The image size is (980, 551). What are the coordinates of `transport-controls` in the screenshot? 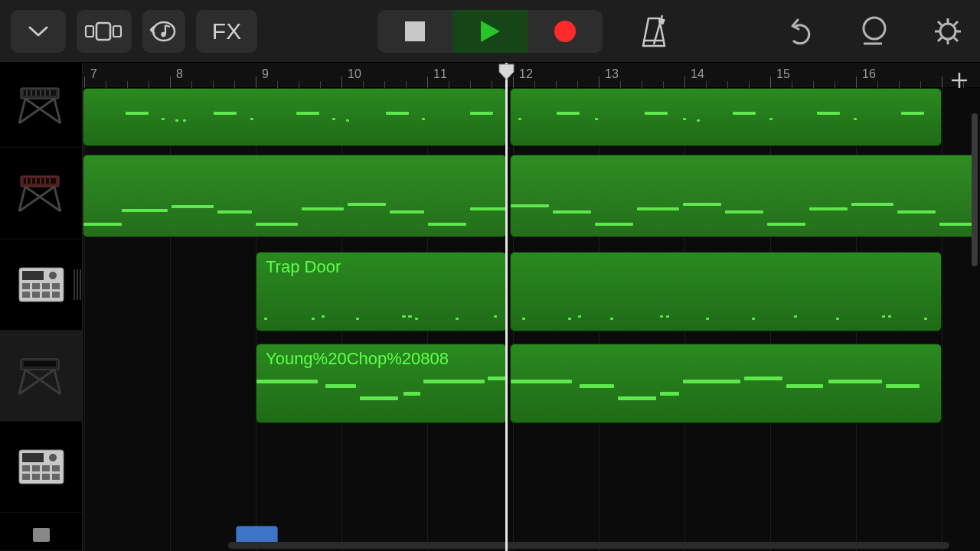 It's located at (490, 31).